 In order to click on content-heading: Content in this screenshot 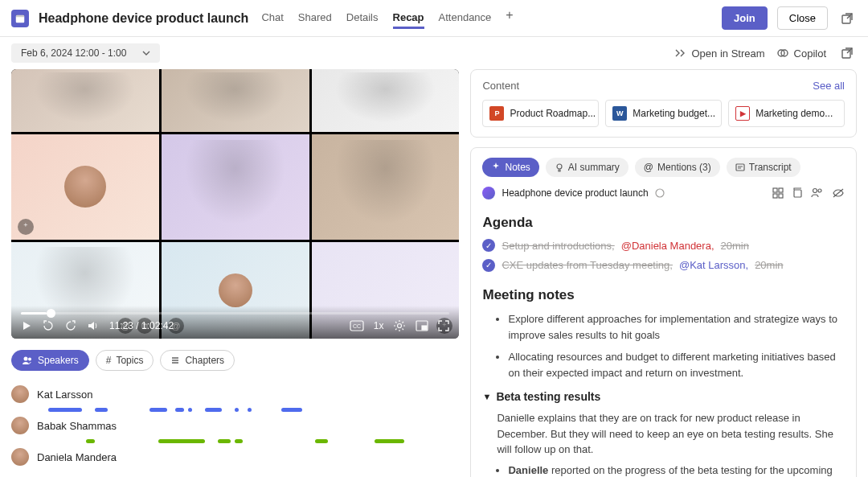, I will do `click(501, 85)`.